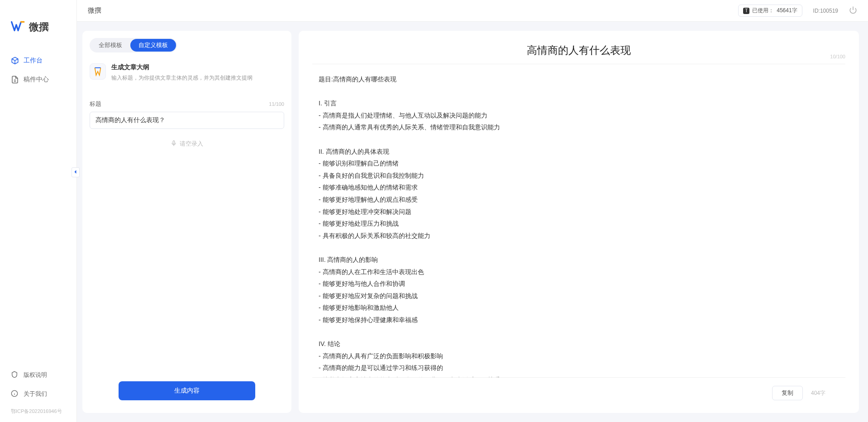 This screenshot has width=868, height=422. I want to click on template-icon, so click(98, 71).